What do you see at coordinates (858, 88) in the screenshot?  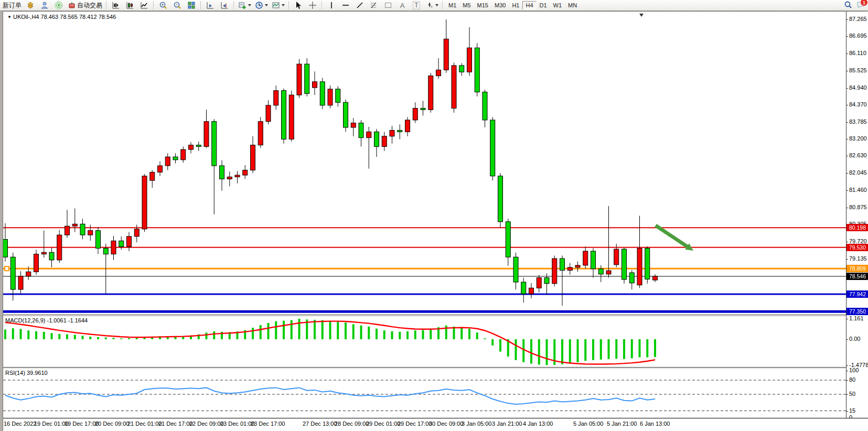 I see `price-axis-label: 84.940` at bounding box center [858, 88].